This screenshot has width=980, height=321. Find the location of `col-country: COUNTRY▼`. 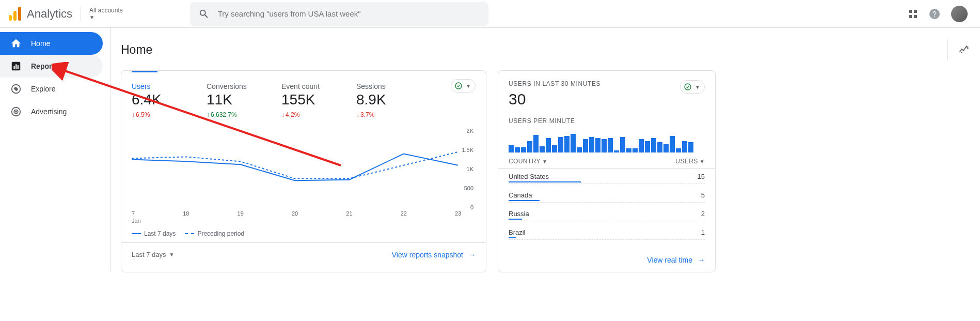

col-country: COUNTRY▼ is located at coordinates (528, 161).